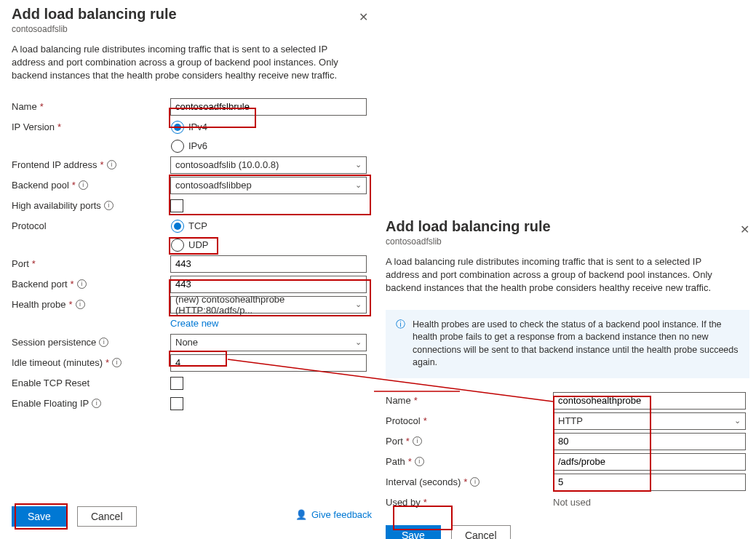  What do you see at coordinates (268, 165) in the screenshot?
I see `feip-select: contosoadfslib (10.0.0.8)⌄` at bounding box center [268, 165].